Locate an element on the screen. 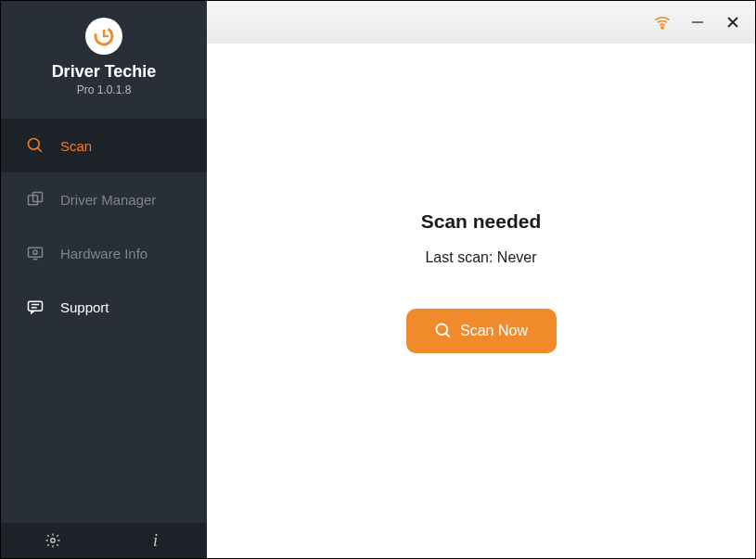 This screenshot has width=756, height=559. settings-button is located at coordinates (52, 540).